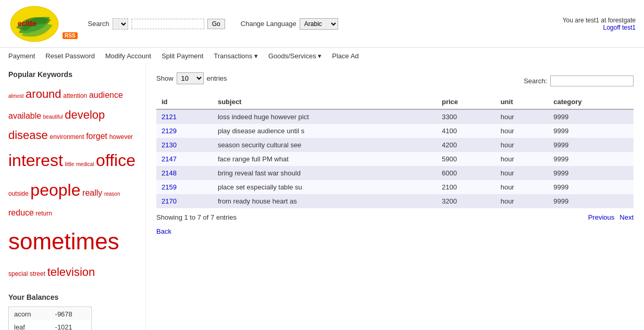  I want to click on row-id-link: 2170, so click(169, 201).